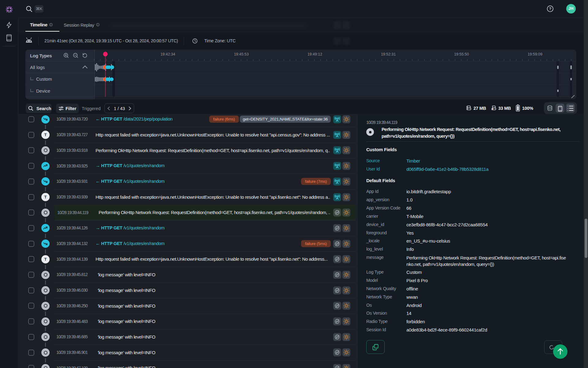  I want to click on svg-text: All logs, so click(37, 67).